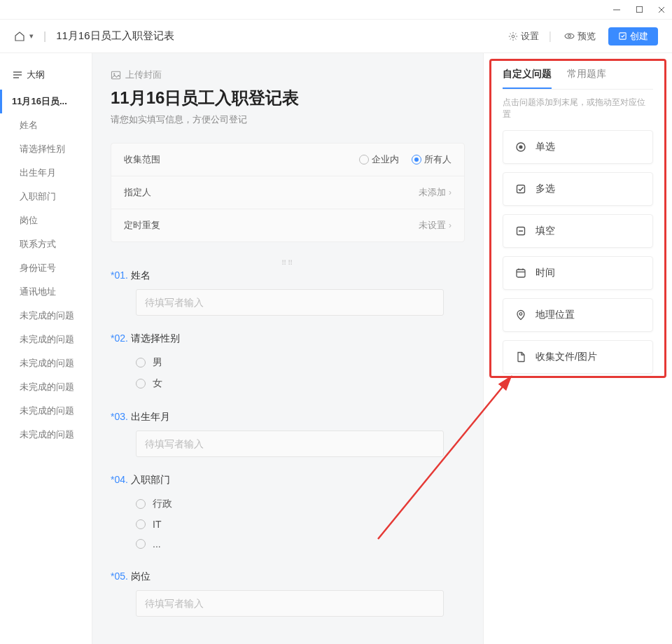 The image size is (672, 644). What do you see at coordinates (578, 315) in the screenshot?
I see `question-type-location: 地理位置` at bounding box center [578, 315].